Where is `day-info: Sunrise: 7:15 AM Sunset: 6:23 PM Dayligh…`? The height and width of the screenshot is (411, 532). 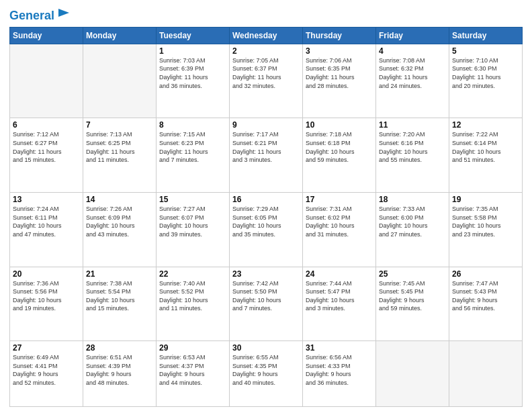
day-info: Sunrise: 7:15 AM Sunset: 6:23 PM Dayligh… is located at coordinates (193, 147).